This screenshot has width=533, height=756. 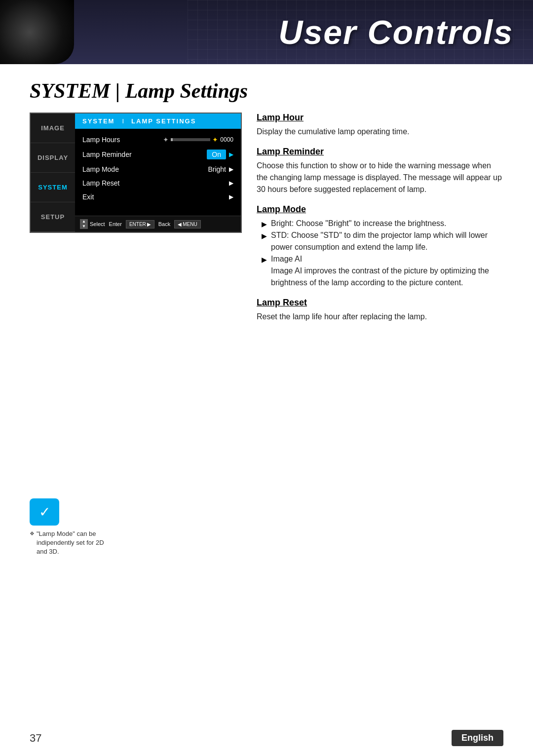 I want to click on lamp-mode-arrow: ▶, so click(x=231, y=169).